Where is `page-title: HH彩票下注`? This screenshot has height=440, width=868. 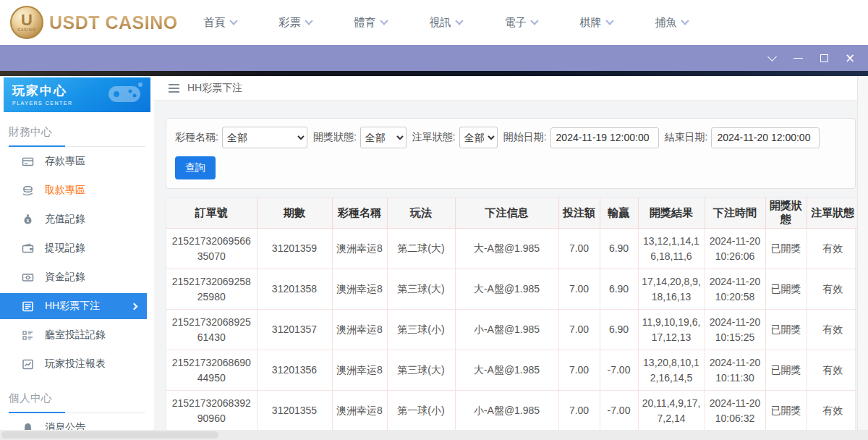
page-title: HH彩票下注 is located at coordinates (215, 88).